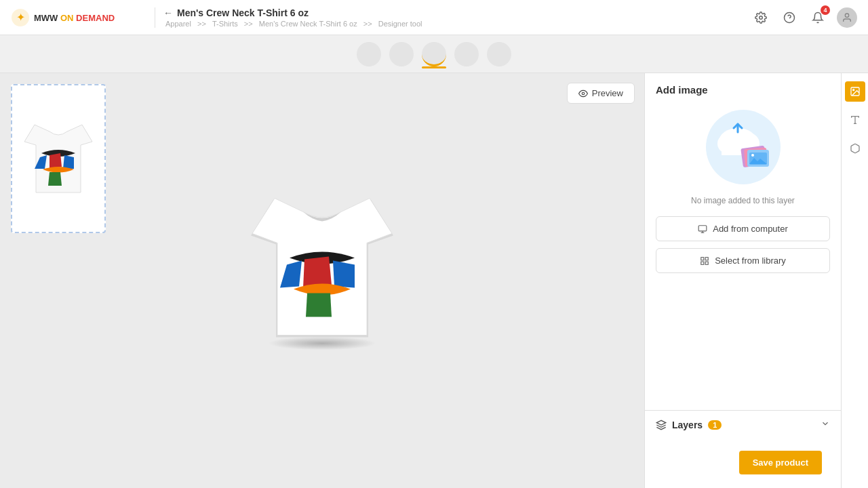 The height and width of the screenshot is (488, 868). What do you see at coordinates (743, 147) in the screenshot?
I see `upload-illustration` at bounding box center [743, 147].